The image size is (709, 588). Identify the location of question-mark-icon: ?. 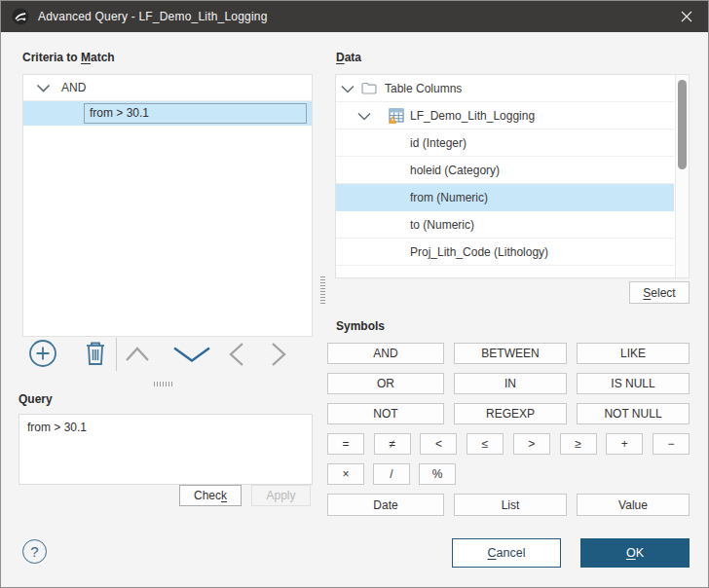
(34, 551).